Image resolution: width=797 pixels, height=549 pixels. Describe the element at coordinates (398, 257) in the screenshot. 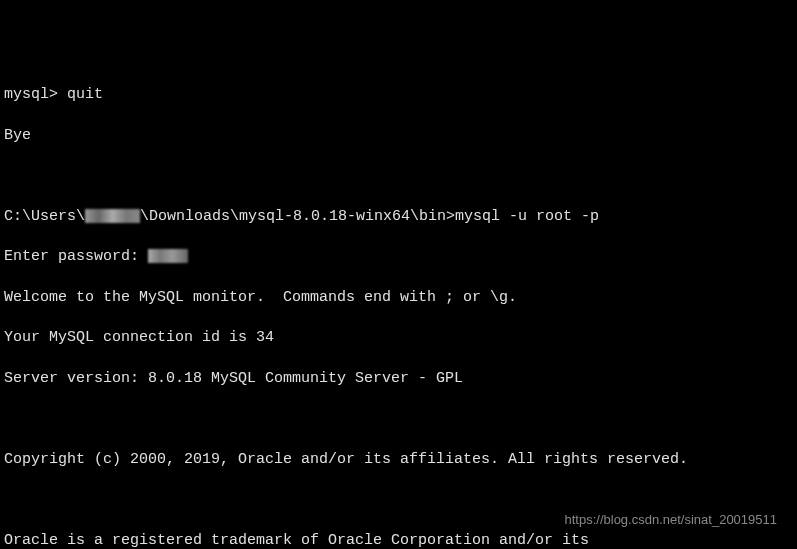

I see `password-line: Enter password:` at that location.